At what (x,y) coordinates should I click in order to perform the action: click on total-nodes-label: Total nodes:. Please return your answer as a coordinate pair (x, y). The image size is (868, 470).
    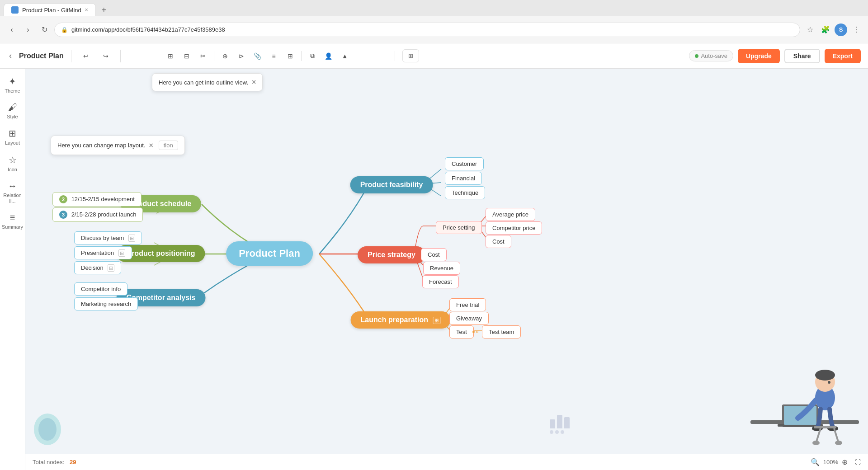
    Looking at the image, I should click on (48, 462).